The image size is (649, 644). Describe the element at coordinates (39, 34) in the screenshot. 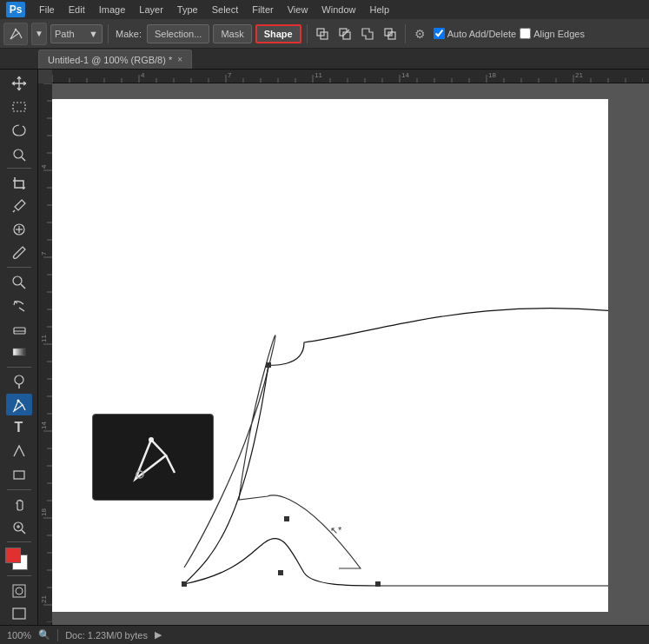

I see `tool-mode-dropdown-btn: ▼` at that location.